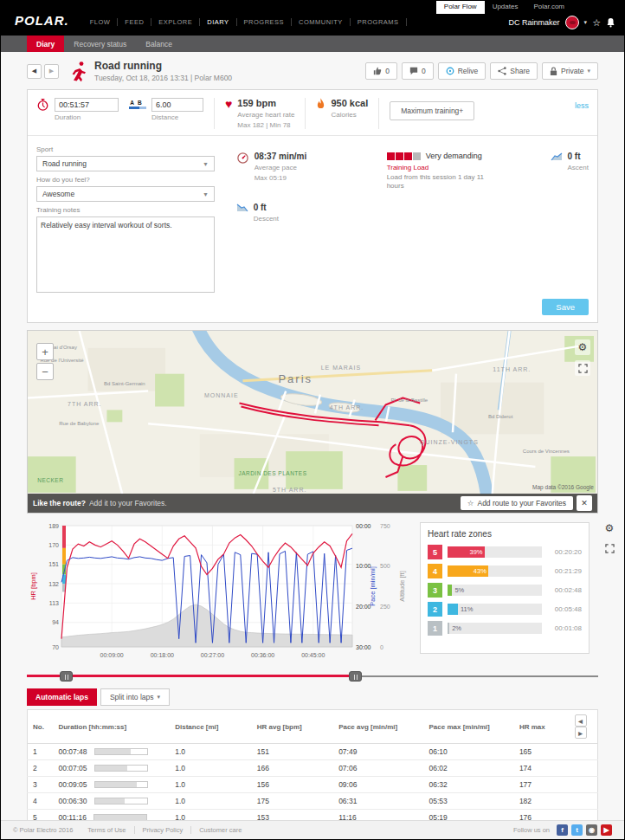  I want to click on training-load-description: Load from this session 1 day 11 hours, so click(439, 182).